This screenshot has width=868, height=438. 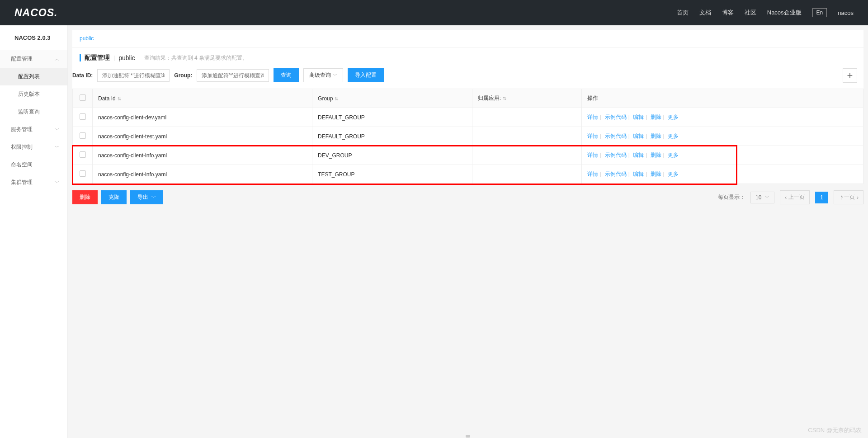 What do you see at coordinates (728, 13) in the screenshot?
I see `nav-blog: 博客` at bounding box center [728, 13].